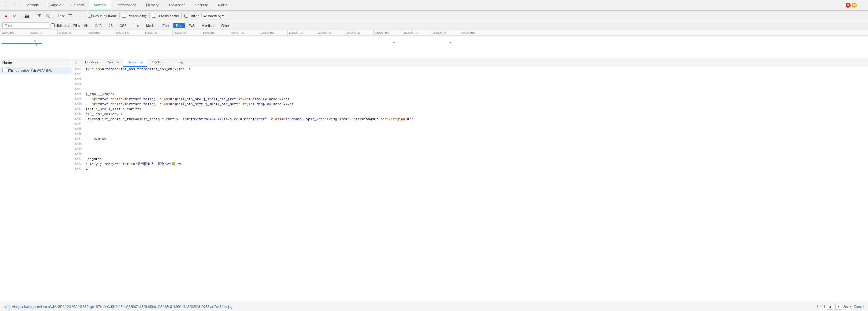 The width and height of the screenshot is (868, 311). Describe the element at coordinates (226, 26) in the screenshot. I see `filter-btn-other: Other` at that location.